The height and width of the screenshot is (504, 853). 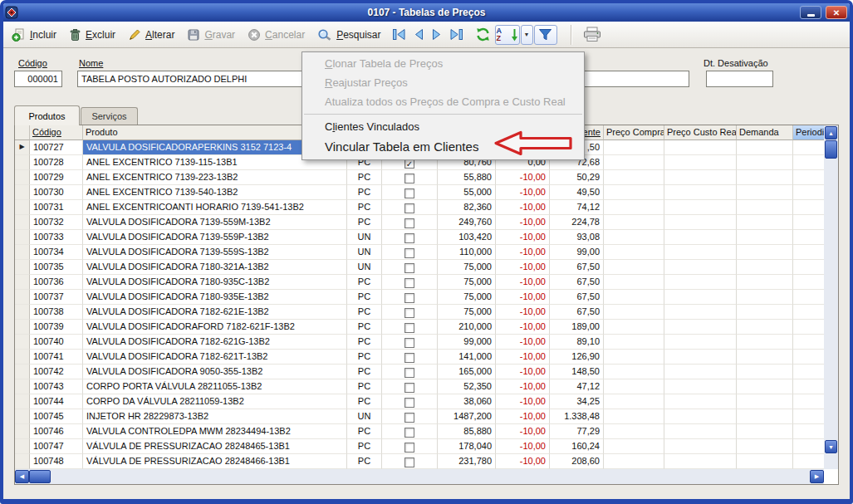 What do you see at coordinates (427, 402) in the screenshot?
I see `table-row: 100744CORPO DA VÁLVULA 28211059-13B2PC38…` at bounding box center [427, 402].